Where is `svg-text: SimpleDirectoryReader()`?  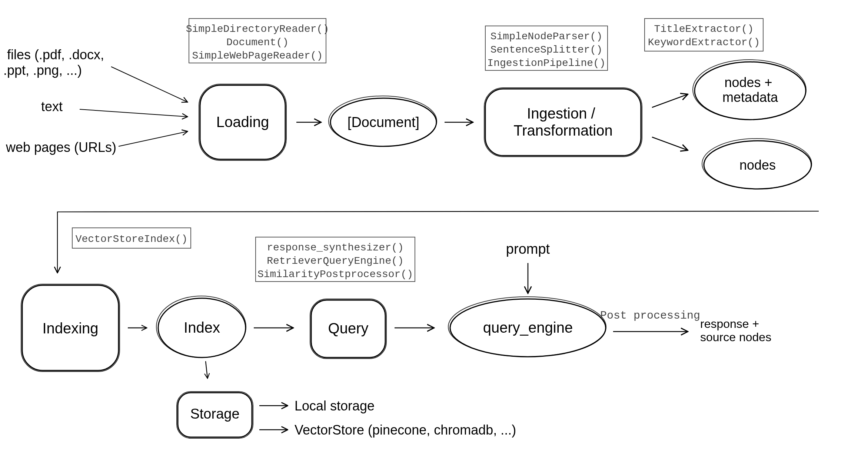
svg-text: SimpleDirectoryReader() is located at coordinates (257, 29).